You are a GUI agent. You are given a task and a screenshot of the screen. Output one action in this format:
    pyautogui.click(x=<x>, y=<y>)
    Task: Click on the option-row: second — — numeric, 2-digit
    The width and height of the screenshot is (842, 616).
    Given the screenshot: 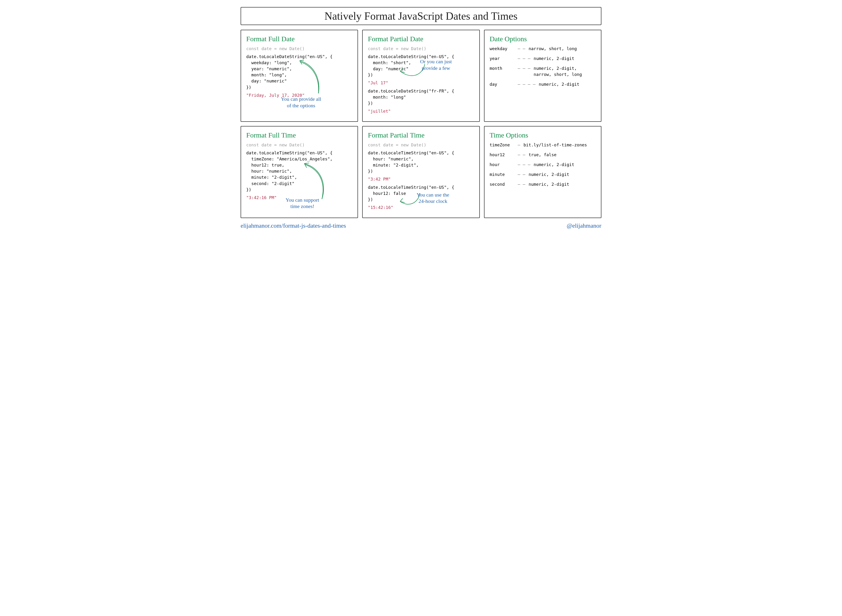 What is the action you would take?
    pyautogui.click(x=543, y=184)
    